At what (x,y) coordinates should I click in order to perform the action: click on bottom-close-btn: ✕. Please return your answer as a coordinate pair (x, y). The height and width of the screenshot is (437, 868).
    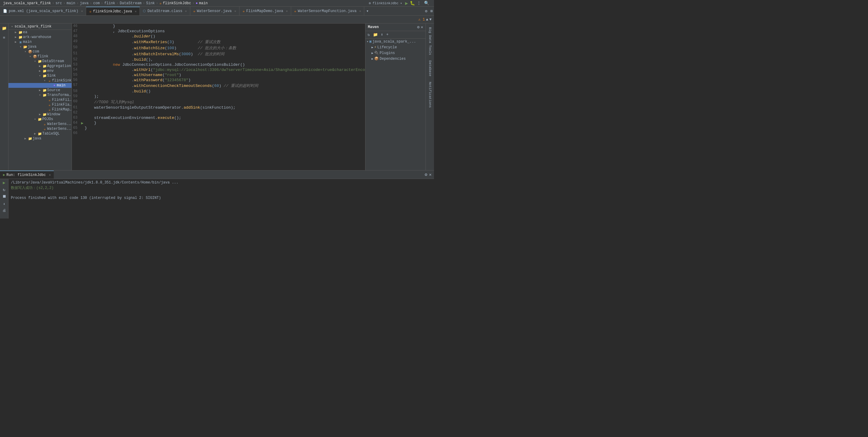
    Looking at the image, I should click on (431, 174).